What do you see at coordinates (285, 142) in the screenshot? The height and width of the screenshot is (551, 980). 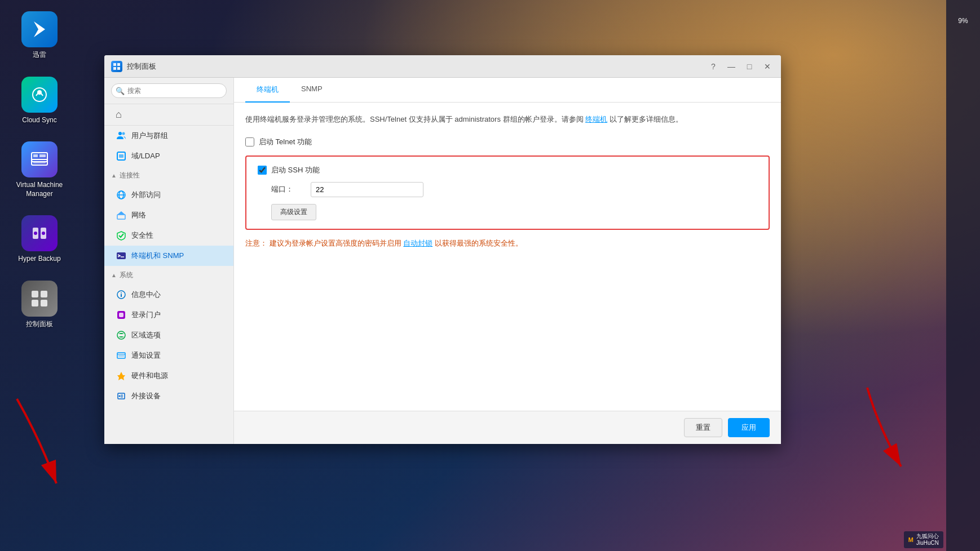 I see `telnet-checkbox-label: 启动 Telnet 功能` at bounding box center [285, 142].